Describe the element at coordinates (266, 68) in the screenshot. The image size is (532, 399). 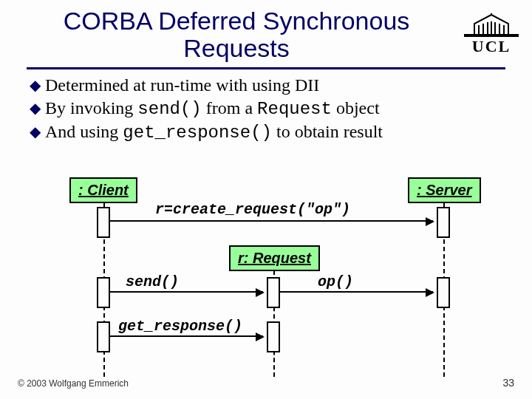
I see `title-rule` at that location.